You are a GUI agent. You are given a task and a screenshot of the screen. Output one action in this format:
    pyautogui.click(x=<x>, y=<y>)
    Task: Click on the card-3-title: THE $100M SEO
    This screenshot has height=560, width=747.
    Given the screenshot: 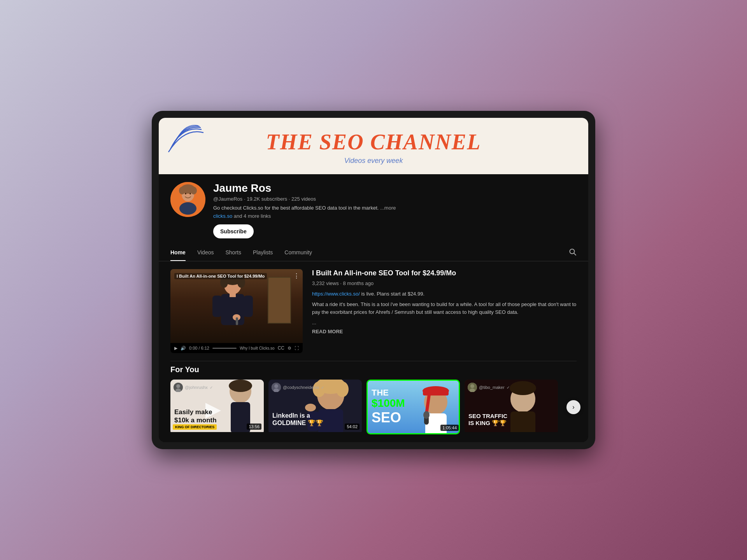 What is the action you would take?
    pyautogui.click(x=414, y=407)
    